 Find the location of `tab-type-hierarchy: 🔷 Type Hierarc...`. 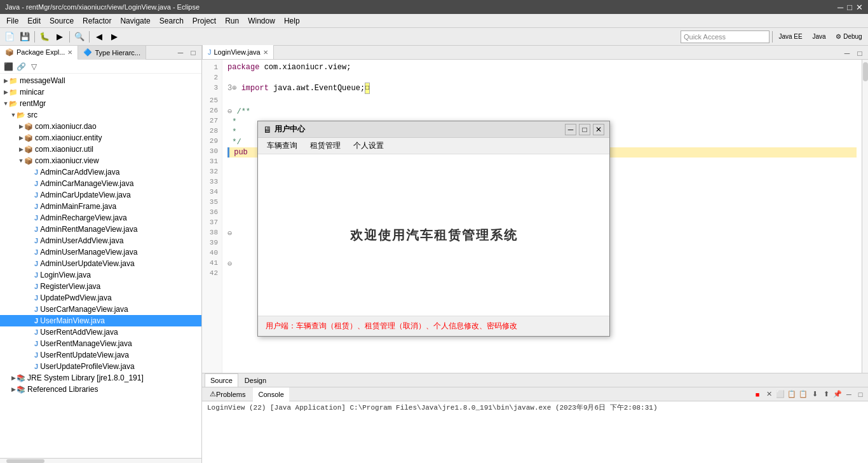

tab-type-hierarchy: 🔷 Type Hierarc... is located at coordinates (112, 53).